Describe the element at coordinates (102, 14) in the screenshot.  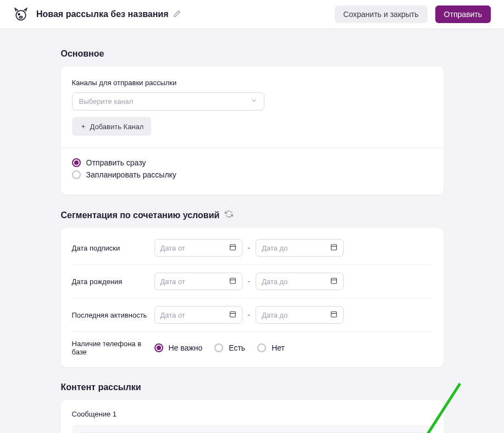
I see `page-title: Новая рассылка без названия` at that location.